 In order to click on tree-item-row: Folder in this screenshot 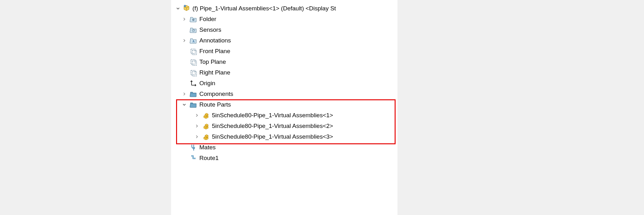, I will do `click(284, 19)`.